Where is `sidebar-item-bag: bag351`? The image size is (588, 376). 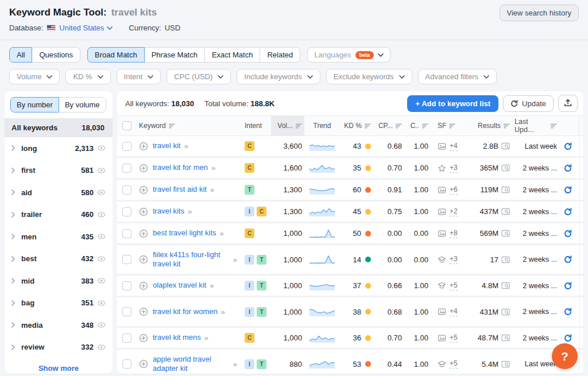 sidebar-item-bag: bag351 is located at coordinates (59, 303).